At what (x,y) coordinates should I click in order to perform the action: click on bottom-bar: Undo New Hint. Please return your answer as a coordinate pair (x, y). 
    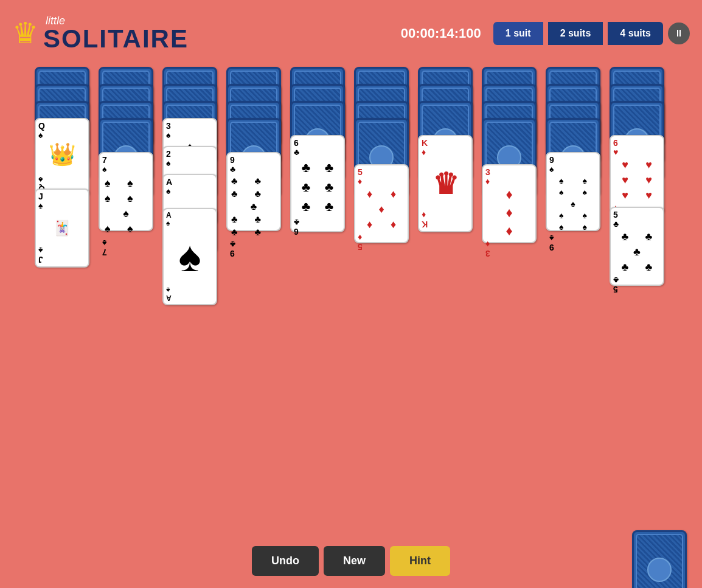
    Looking at the image, I should click on (351, 561).